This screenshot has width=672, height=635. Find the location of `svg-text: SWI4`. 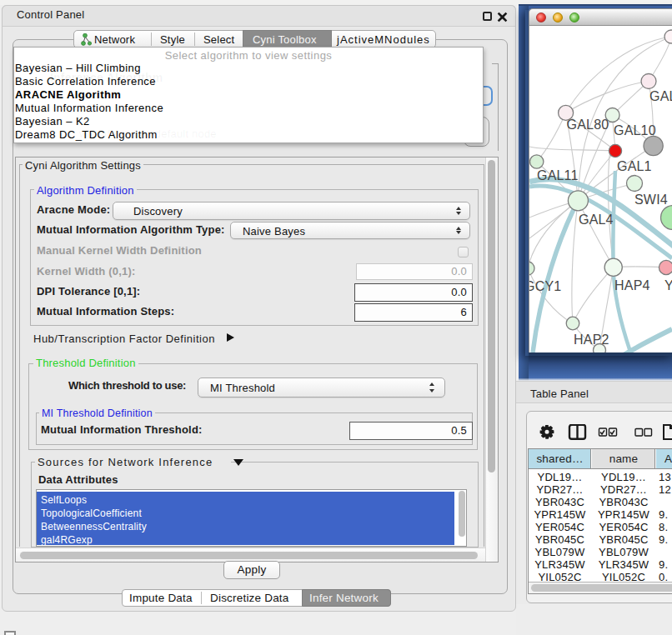

svg-text: SWI4 is located at coordinates (651, 200).